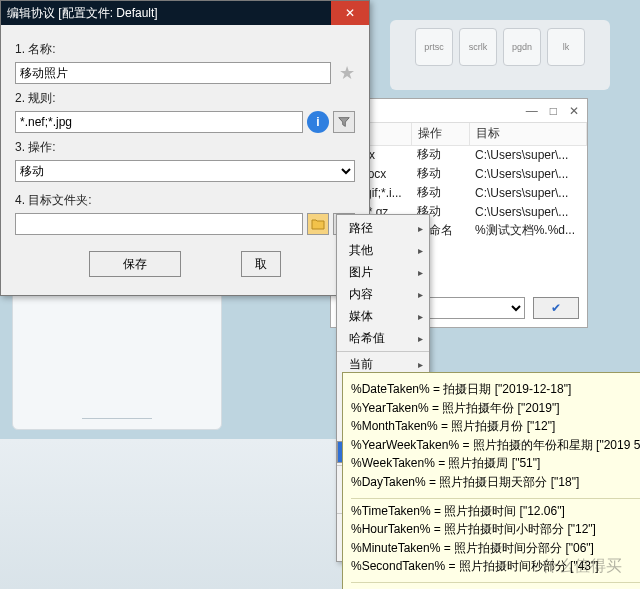 This screenshot has height=589, width=640. Describe the element at coordinates (347, 73) in the screenshot. I see `favorite-icon: ★` at that location.